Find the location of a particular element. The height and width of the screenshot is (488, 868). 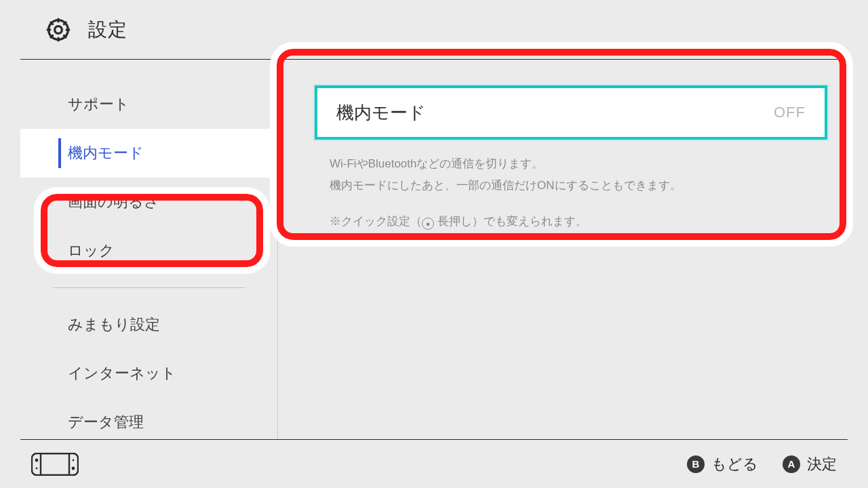

sidebar-item-brightness: 画面の明るさ is located at coordinates (149, 202).